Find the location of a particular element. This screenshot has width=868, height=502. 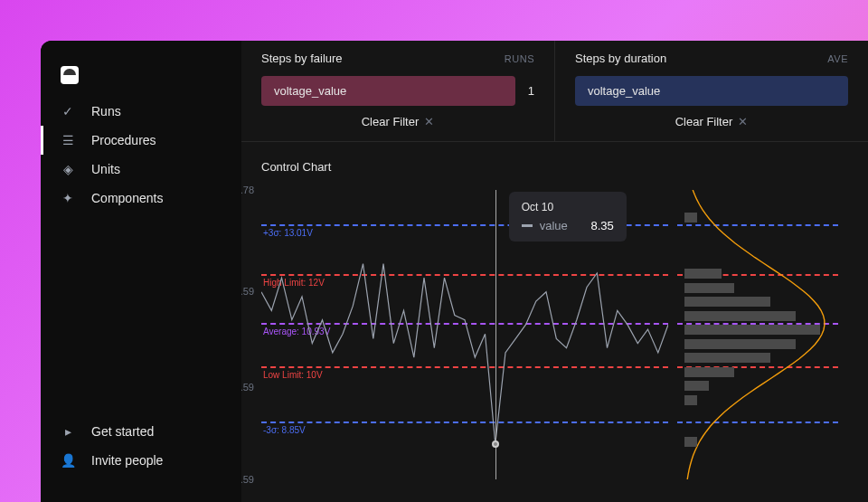

chart-title: Control Chart is located at coordinates (555, 166).